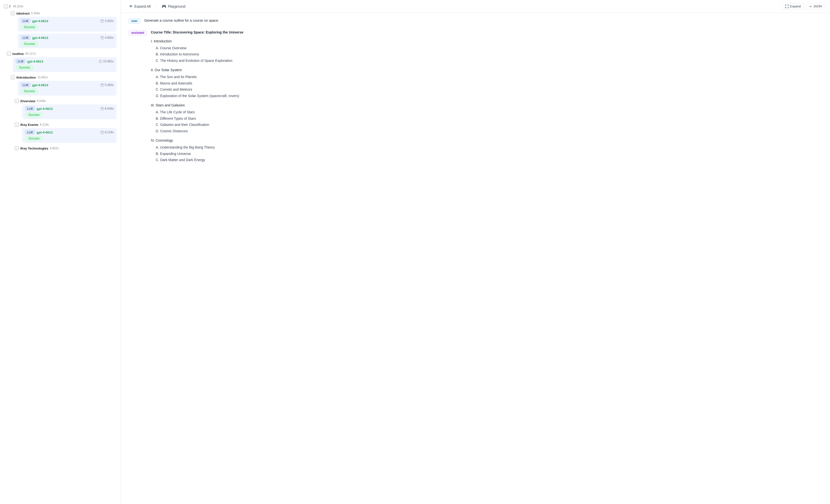 The width and height of the screenshot is (830, 504). Describe the element at coordinates (486, 83) in the screenshot. I see `outline-item-2-b: B. Moons and Asteroids` at that location.